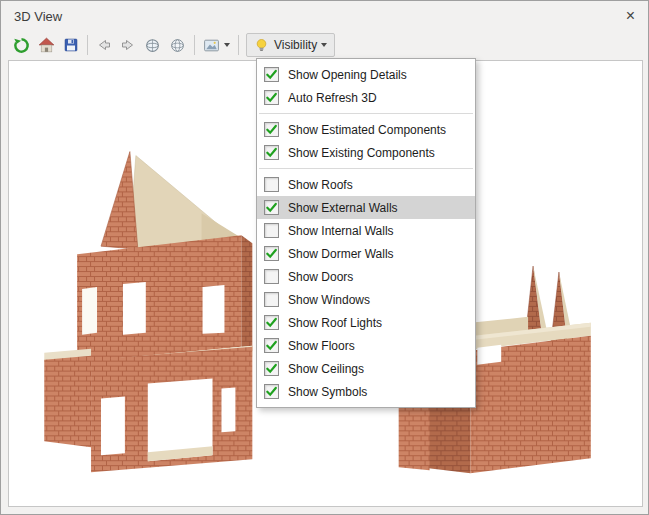 The width and height of the screenshot is (649, 515). What do you see at coordinates (212, 46) in the screenshot?
I see `render-mode-icon` at bounding box center [212, 46].